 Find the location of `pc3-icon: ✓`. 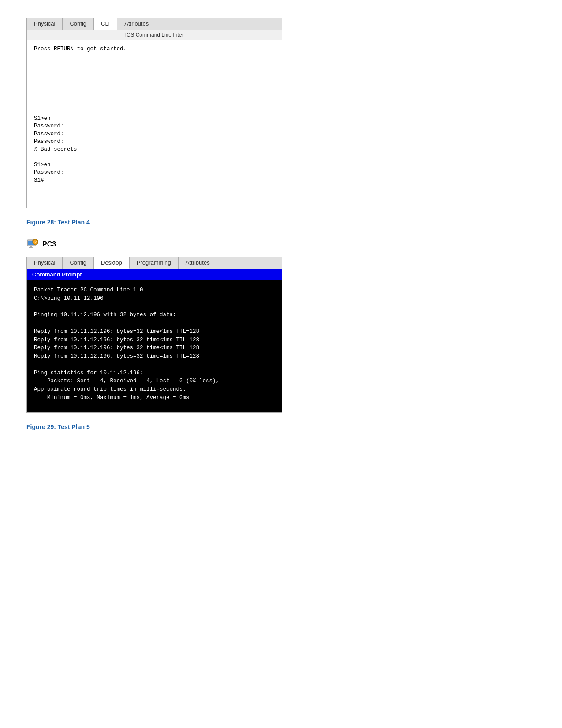

pc3-icon: ✓ is located at coordinates (33, 244).